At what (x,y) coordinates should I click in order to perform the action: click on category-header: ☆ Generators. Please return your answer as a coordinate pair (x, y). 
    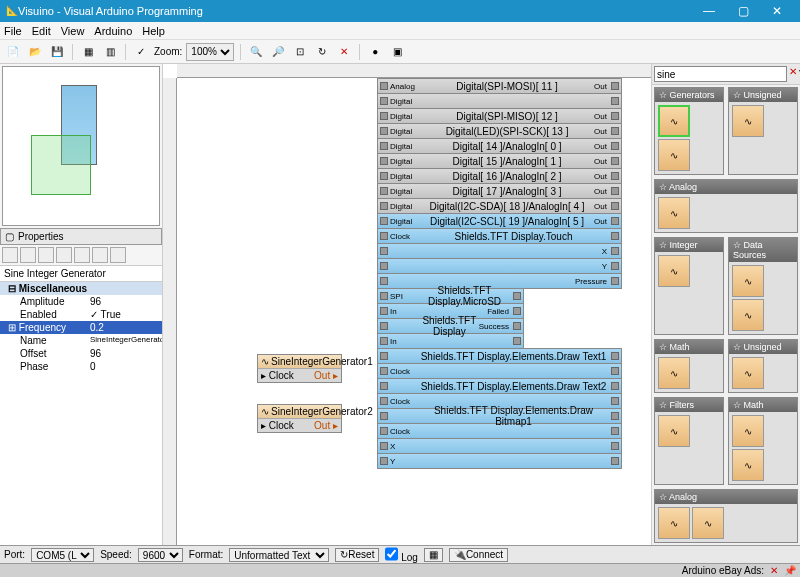
    Looking at the image, I should click on (689, 95).